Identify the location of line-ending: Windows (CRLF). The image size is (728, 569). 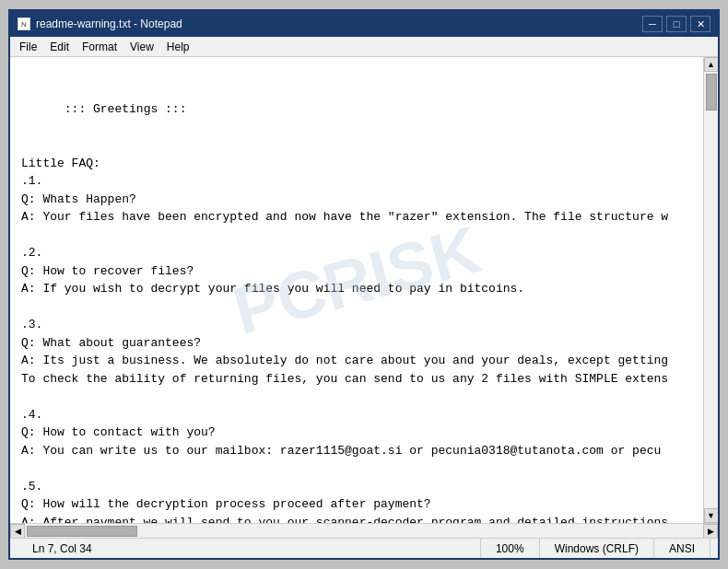
(597, 549).